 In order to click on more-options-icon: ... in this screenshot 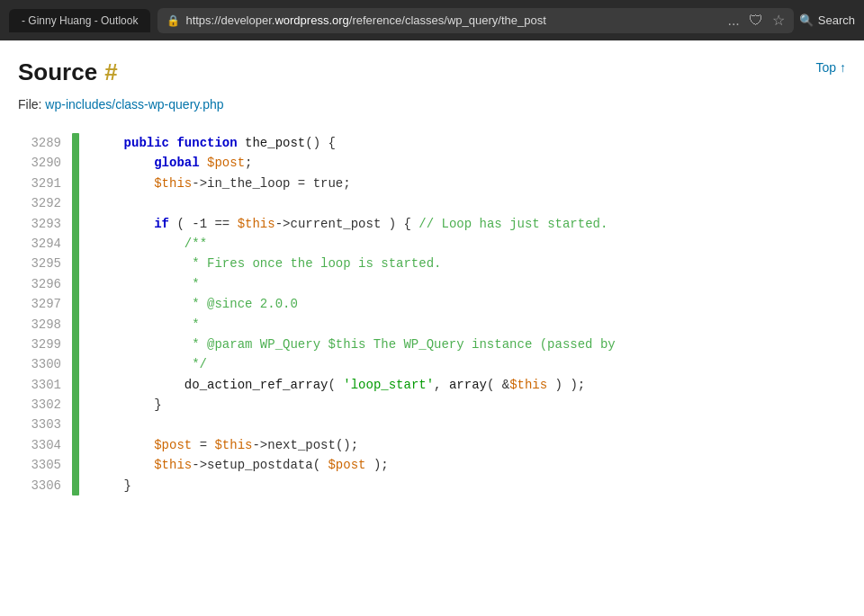, I will do `click(733, 21)`.